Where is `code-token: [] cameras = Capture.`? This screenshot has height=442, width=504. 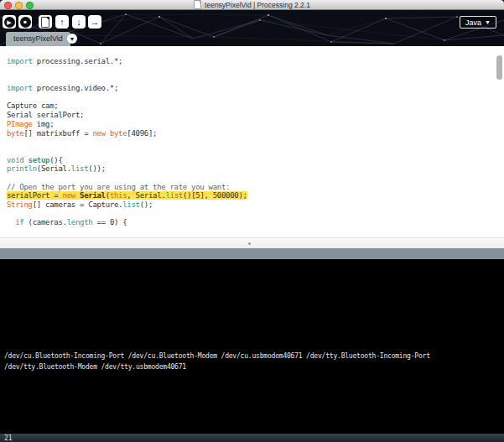 code-token: [] cameras = Capture. is located at coordinates (78, 205).